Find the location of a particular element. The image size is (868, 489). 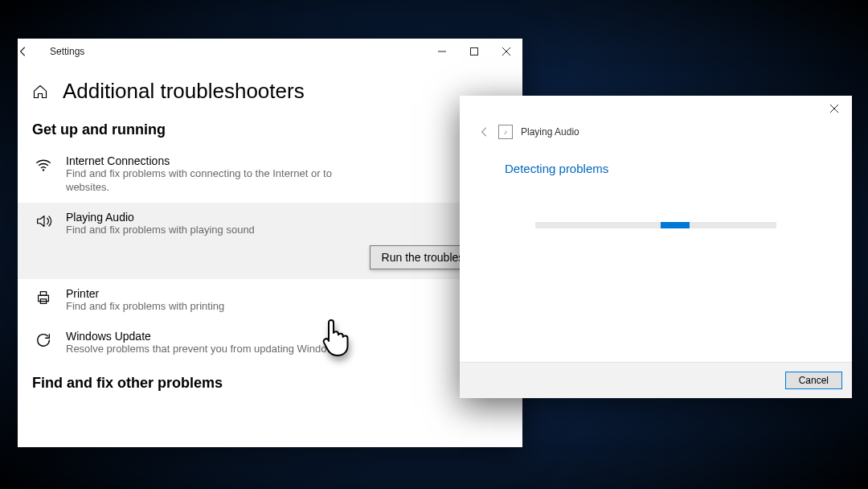

troubleshooter-playing-audio: Playing Audio Find and fix problems with… is located at coordinates (270, 224).